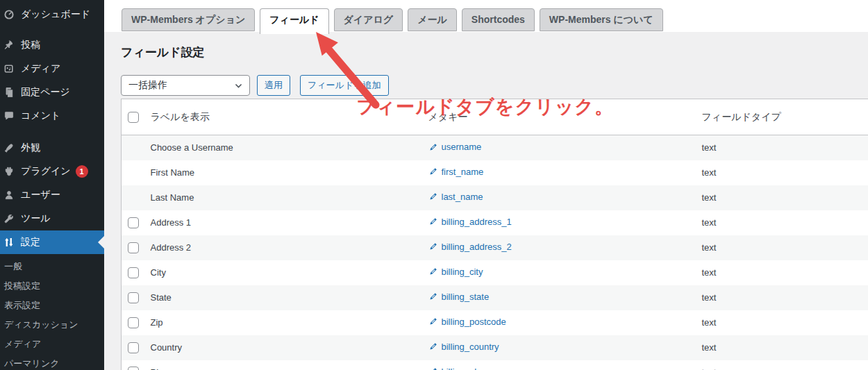 This screenshot has width=868, height=370. Describe the element at coordinates (290, 248) in the screenshot. I see `field-label: Address 2` at that location.